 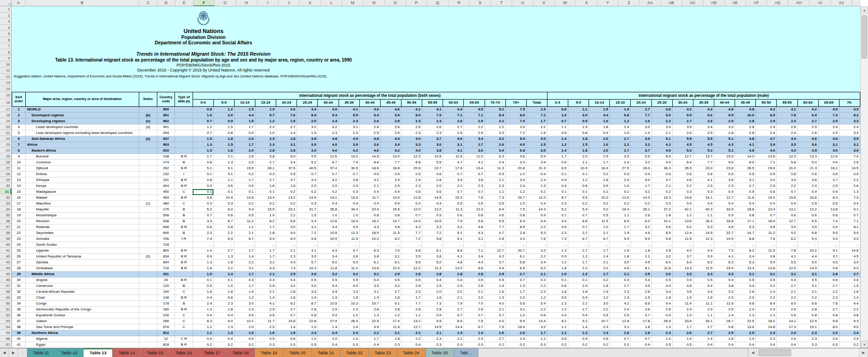 I want to click on cell-value-both: 3.8, so click(x=349, y=180).